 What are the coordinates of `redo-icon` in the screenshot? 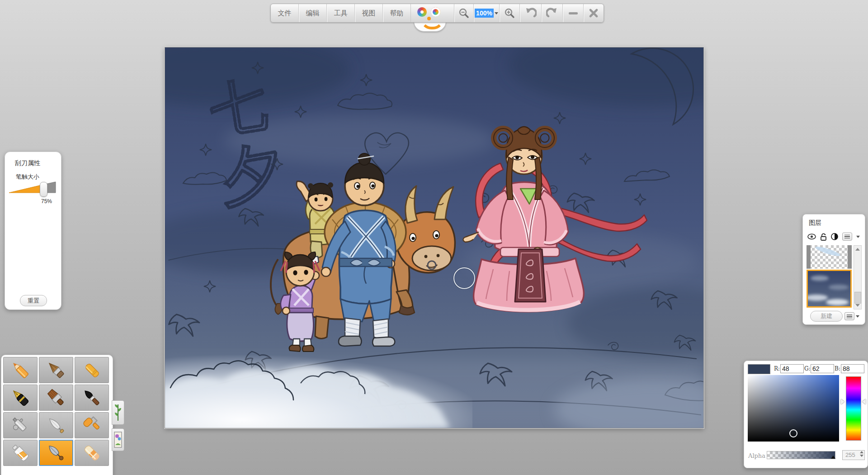 It's located at (552, 13).